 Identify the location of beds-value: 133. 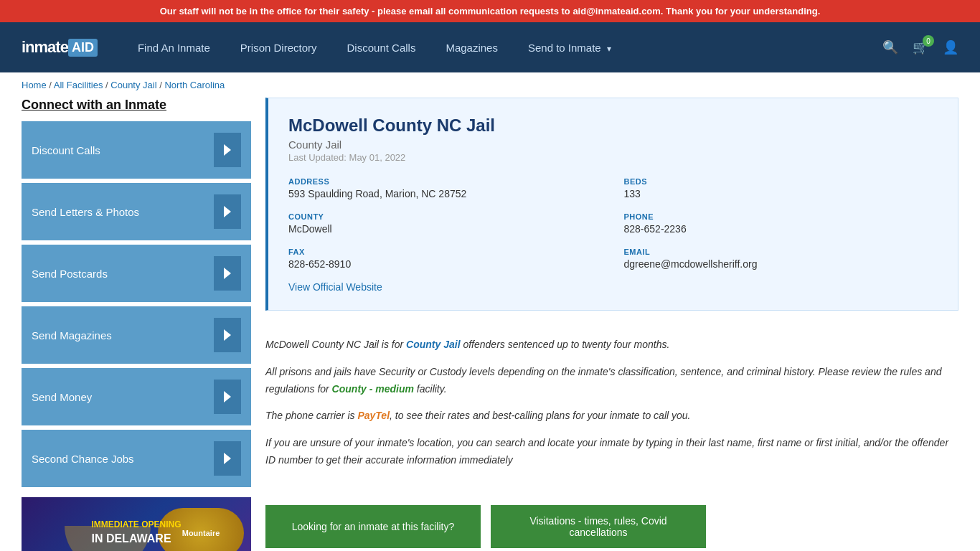
(781, 194).